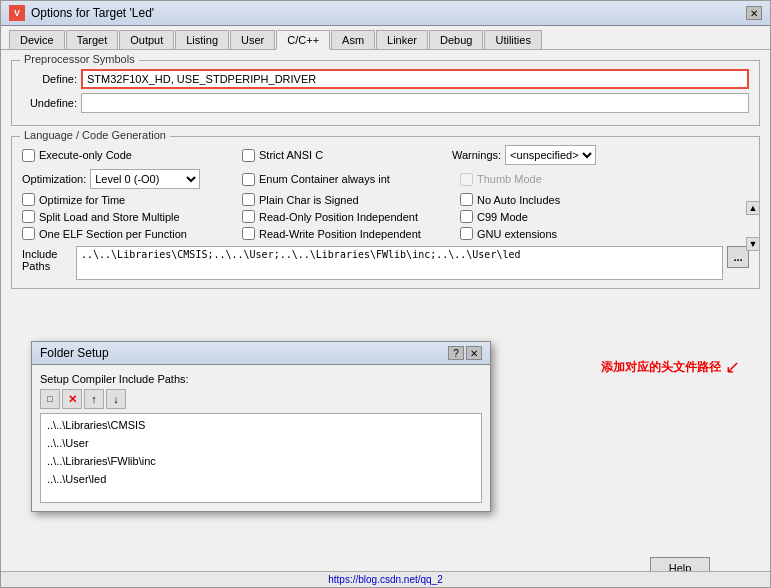 This screenshot has width=771, height=588. Describe the element at coordinates (753, 244) in the screenshot. I see `scroll-down-button: ▼` at that location.